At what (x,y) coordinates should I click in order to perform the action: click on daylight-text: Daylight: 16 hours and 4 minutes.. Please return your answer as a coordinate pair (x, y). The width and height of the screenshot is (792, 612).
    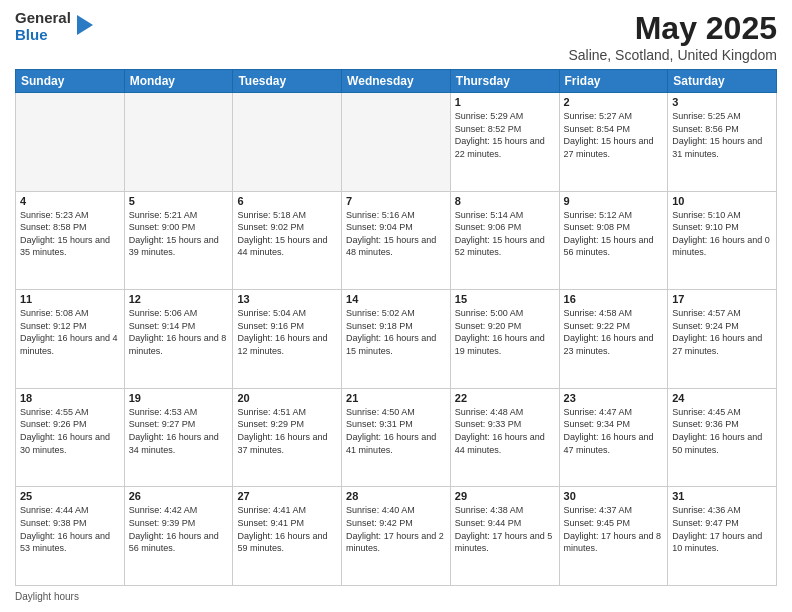
    Looking at the image, I should click on (70, 344).